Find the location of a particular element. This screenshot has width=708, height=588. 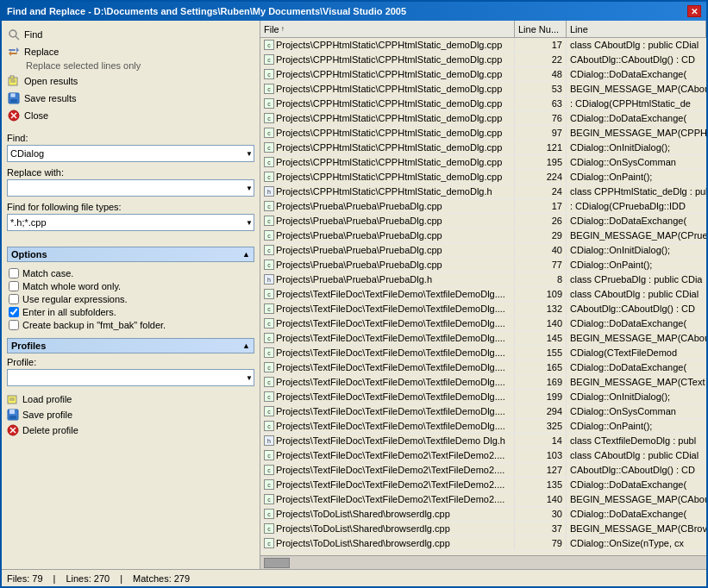

load-profile-action: Load profile is located at coordinates (131, 399).